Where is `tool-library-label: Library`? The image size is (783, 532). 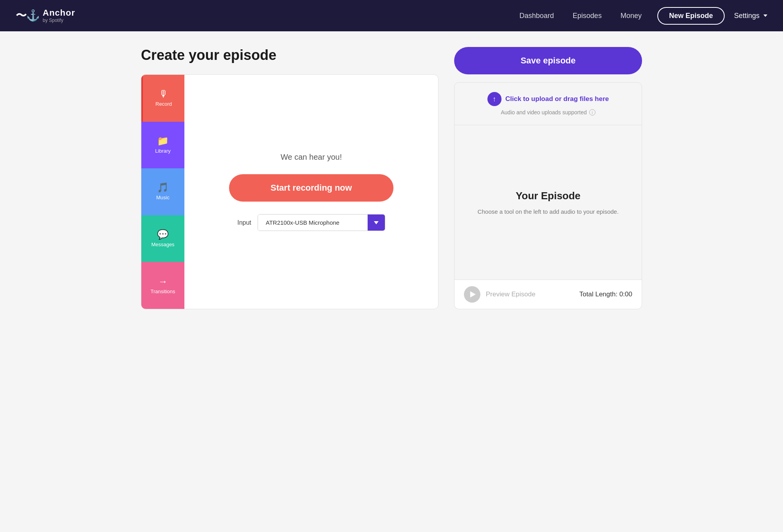 tool-library-label: Library is located at coordinates (163, 151).